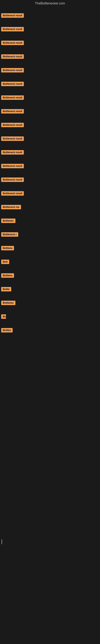 This screenshot has height=644, width=100. Describe the element at coordinates (50, 4) in the screenshot. I see `site-title: TheBottlenecker.com` at that location.